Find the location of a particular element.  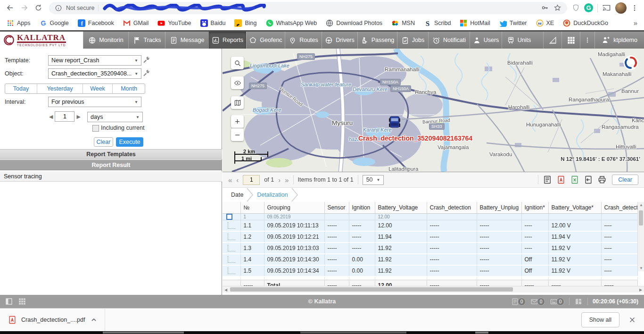

back-button is located at coordinates (10, 8).